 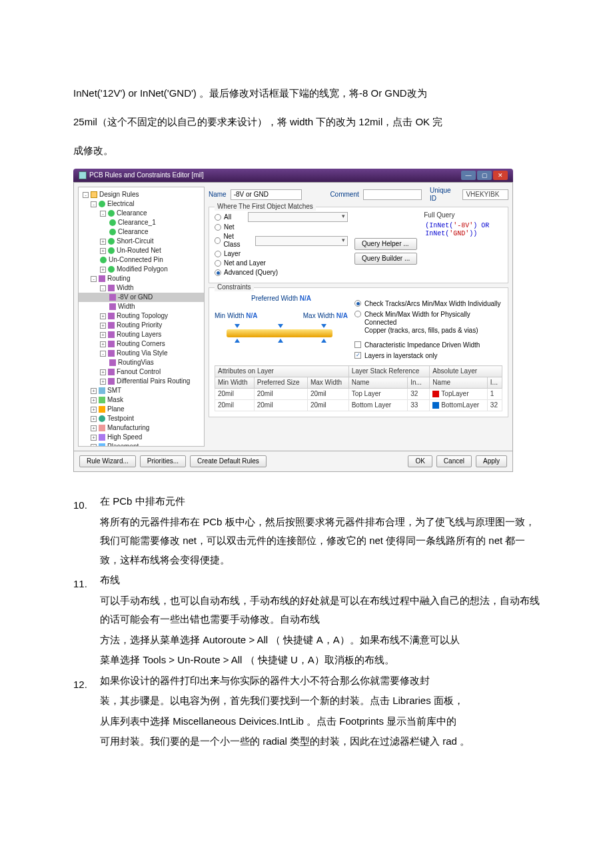 What do you see at coordinates (123, 445) in the screenshot?
I see `tree-placement: Placement` at bounding box center [123, 445].